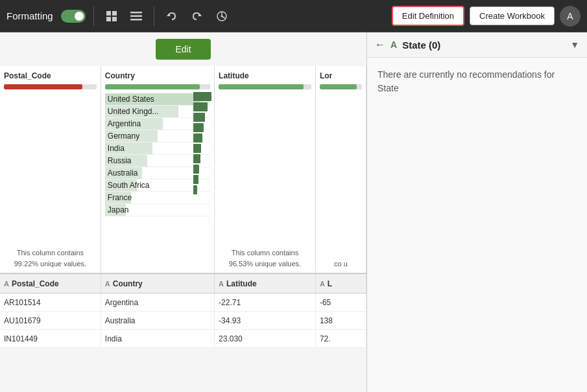 This screenshot has height=392, width=587. Describe the element at coordinates (112, 16) in the screenshot. I see `grid-icon` at that location.